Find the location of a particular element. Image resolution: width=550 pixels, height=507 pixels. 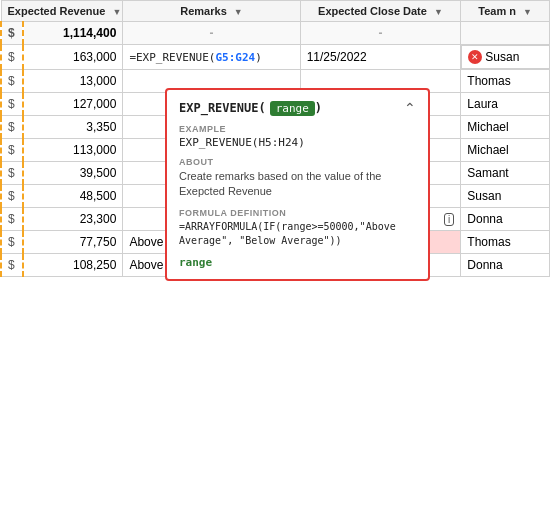

info-icon: i is located at coordinates (449, 220).